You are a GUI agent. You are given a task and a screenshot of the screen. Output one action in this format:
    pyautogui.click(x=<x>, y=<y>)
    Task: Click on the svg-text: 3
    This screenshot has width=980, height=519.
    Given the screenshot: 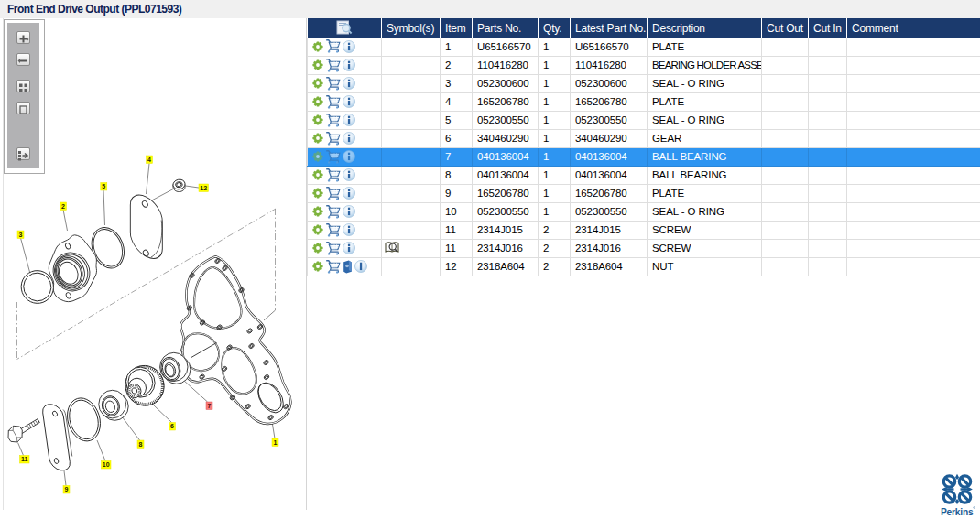 What is the action you would take?
    pyautogui.click(x=21, y=234)
    